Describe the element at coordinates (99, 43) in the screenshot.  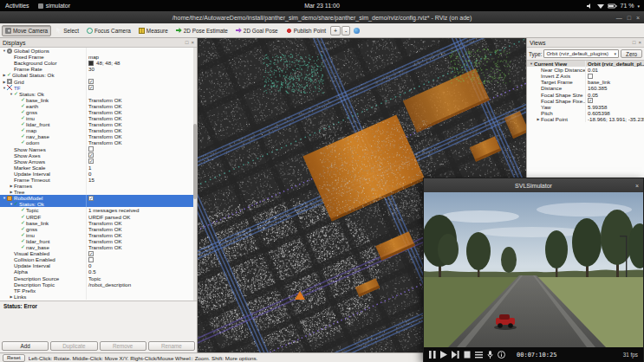
I see `displays-panel-header: Displays □ ×` at that location.